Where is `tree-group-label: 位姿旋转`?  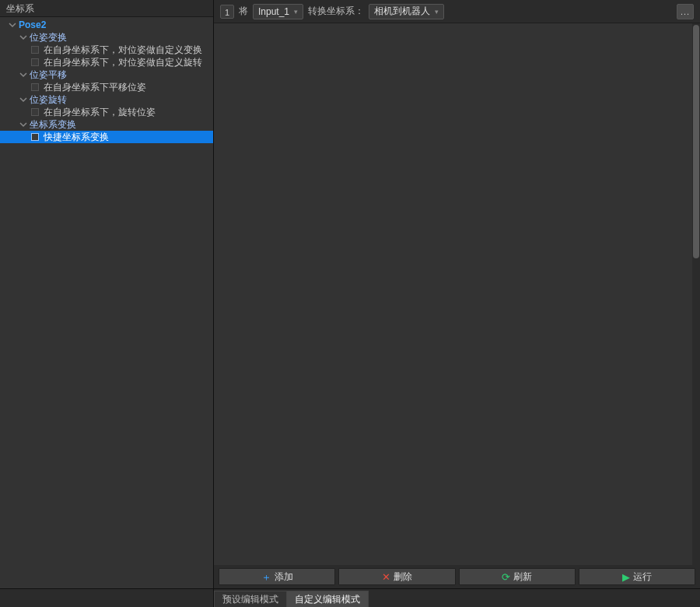
tree-group-label: 位姿旋转 is located at coordinates (47, 100).